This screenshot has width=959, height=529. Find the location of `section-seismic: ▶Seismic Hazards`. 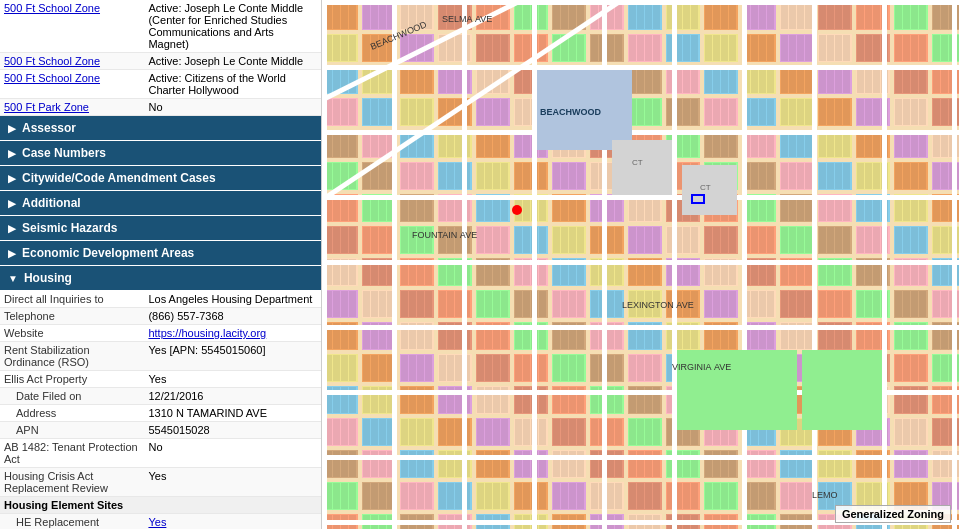

section-seismic: ▶Seismic Hazards is located at coordinates (160, 228).